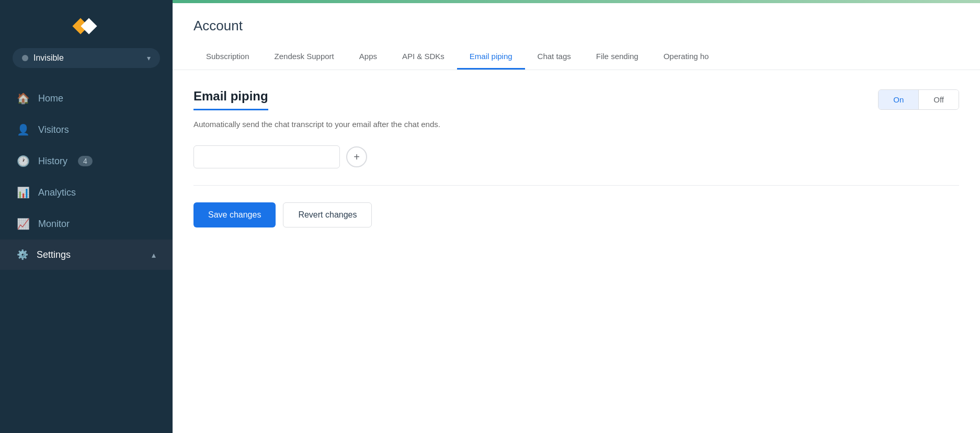  What do you see at coordinates (85, 161) in the screenshot?
I see `history-badge: 4` at bounding box center [85, 161].